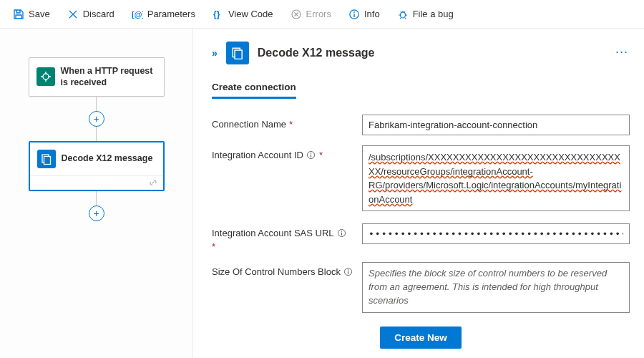 The height and width of the screenshot is (358, 644). What do you see at coordinates (172, 14) in the screenshot?
I see `parameters-label: Parameters` at bounding box center [172, 14].